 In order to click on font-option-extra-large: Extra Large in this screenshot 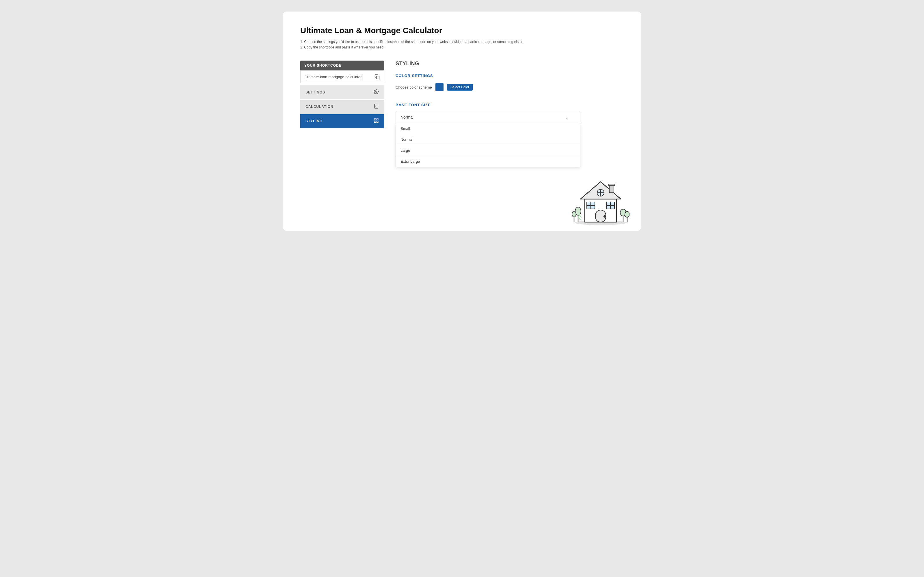, I will do `click(488, 161)`.